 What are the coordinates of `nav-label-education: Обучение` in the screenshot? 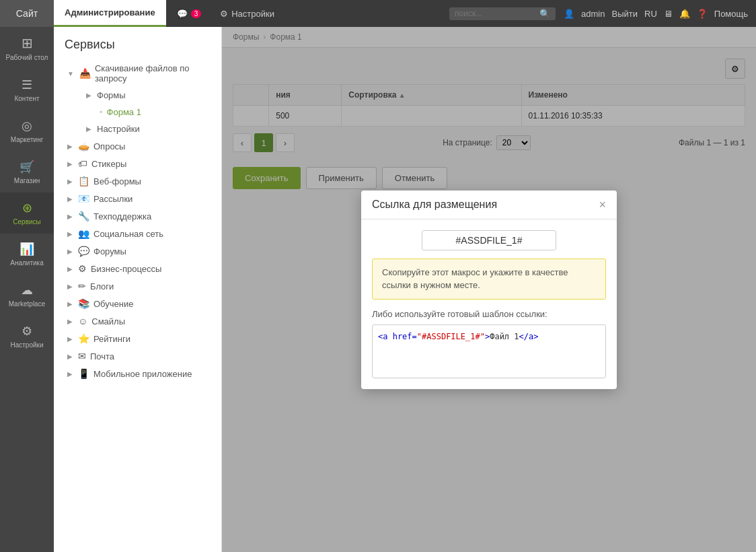 It's located at (113, 304).